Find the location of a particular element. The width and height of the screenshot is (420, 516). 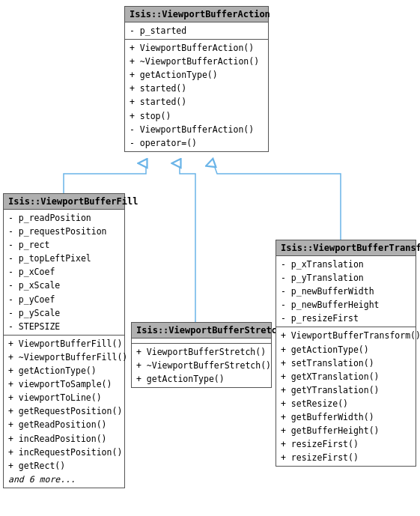

member-vbf-p-topleft: - p_topLeftPixel is located at coordinates (64, 258).